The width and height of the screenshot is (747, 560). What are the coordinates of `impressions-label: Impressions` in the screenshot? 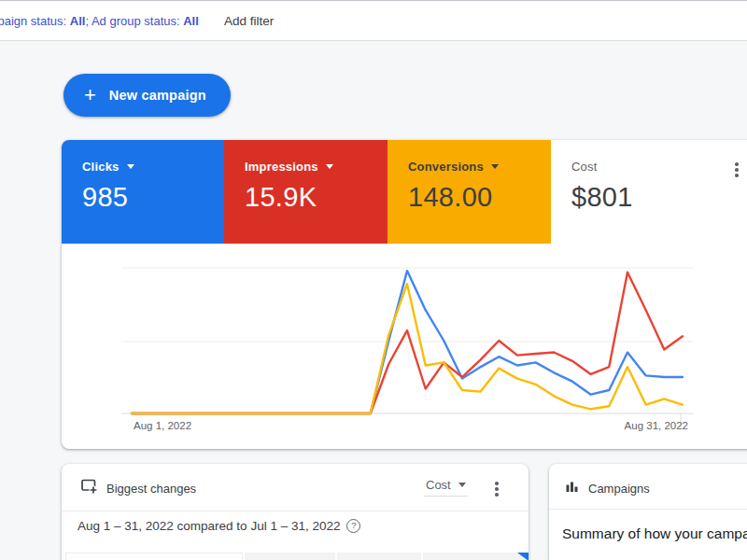 It's located at (282, 166).